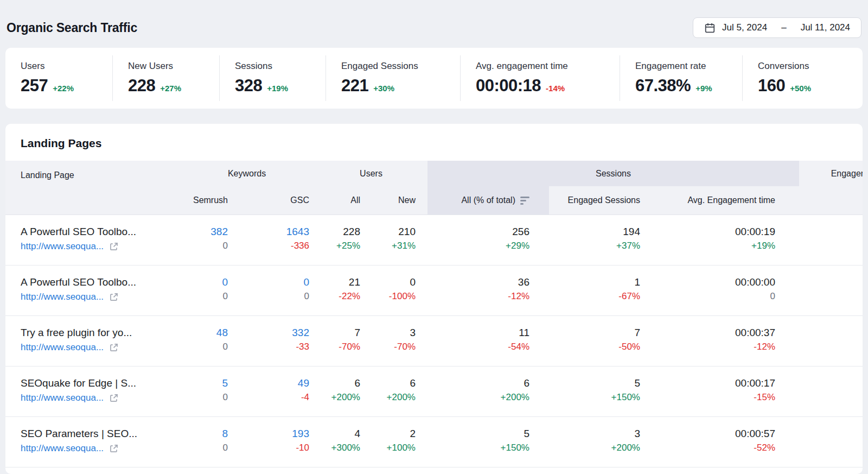  I want to click on column-header-sessions-all: All (% of total), so click(488, 200).